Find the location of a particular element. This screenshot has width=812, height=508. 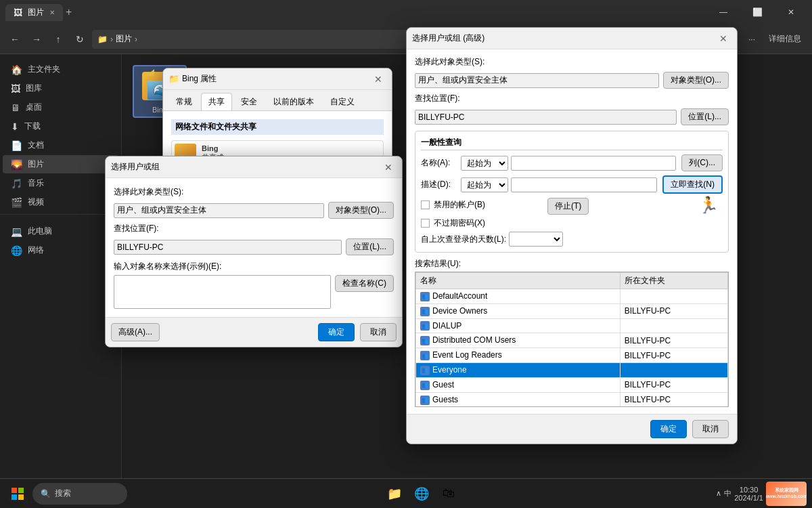

sidebar-item-videos: 🎬 视频 is located at coordinates (61, 202).